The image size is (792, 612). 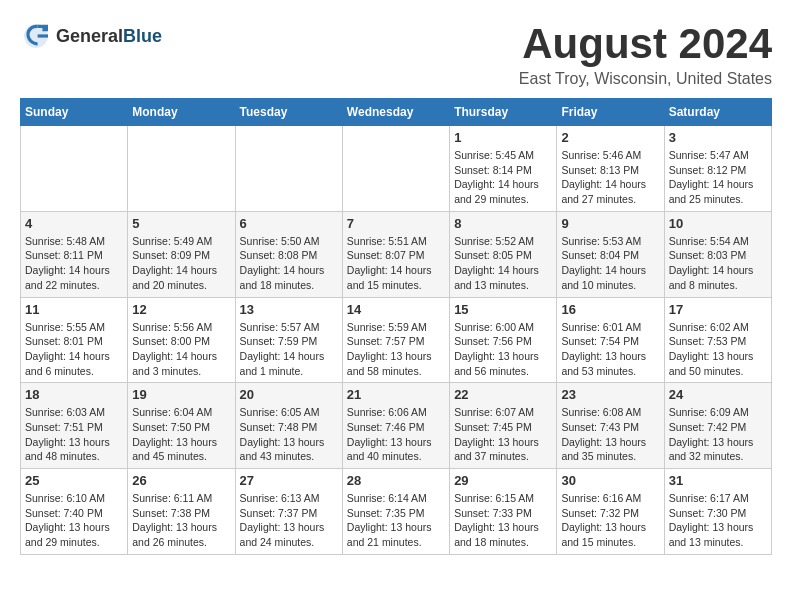 What do you see at coordinates (396, 394) in the screenshot?
I see `day-number: 21` at bounding box center [396, 394].